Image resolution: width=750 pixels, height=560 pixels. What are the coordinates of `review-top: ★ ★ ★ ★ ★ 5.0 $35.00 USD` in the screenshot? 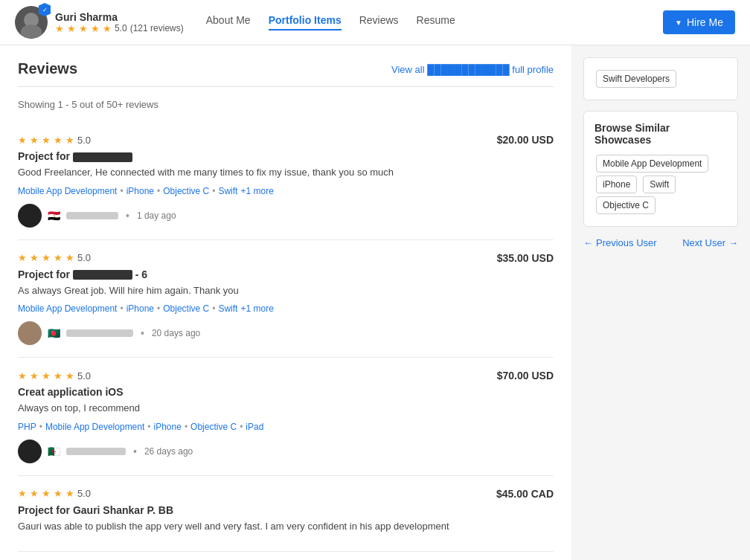 It's located at (286, 258).